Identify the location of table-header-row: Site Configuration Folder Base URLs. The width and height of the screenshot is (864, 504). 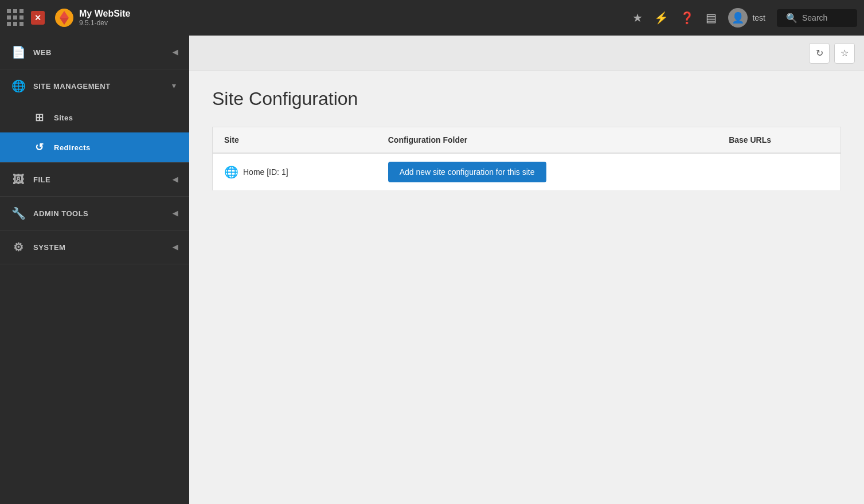
(527, 140).